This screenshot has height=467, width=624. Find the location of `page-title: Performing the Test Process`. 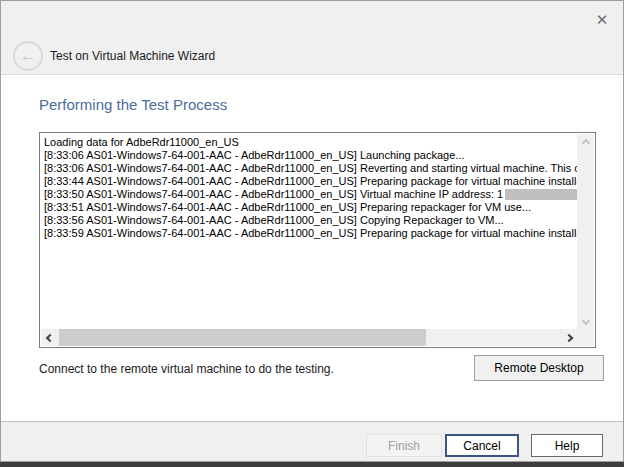

page-title: Performing the Test Process is located at coordinates (133, 104).